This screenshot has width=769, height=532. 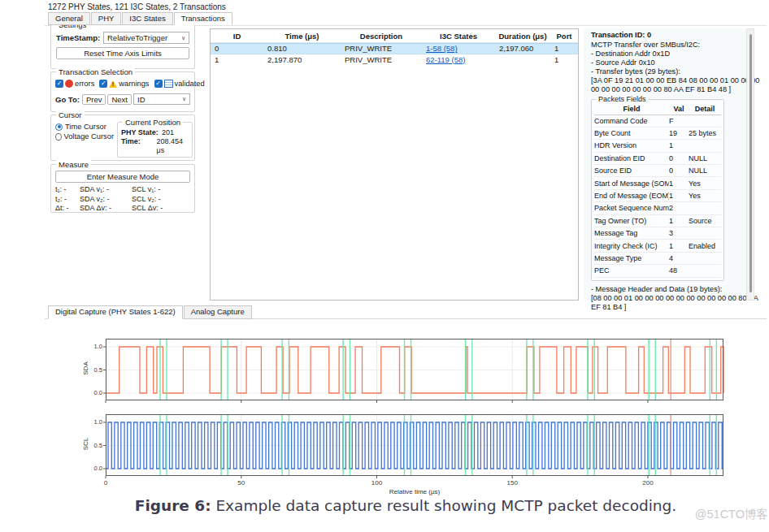 I want to click on cell-id: 1, so click(x=237, y=60).